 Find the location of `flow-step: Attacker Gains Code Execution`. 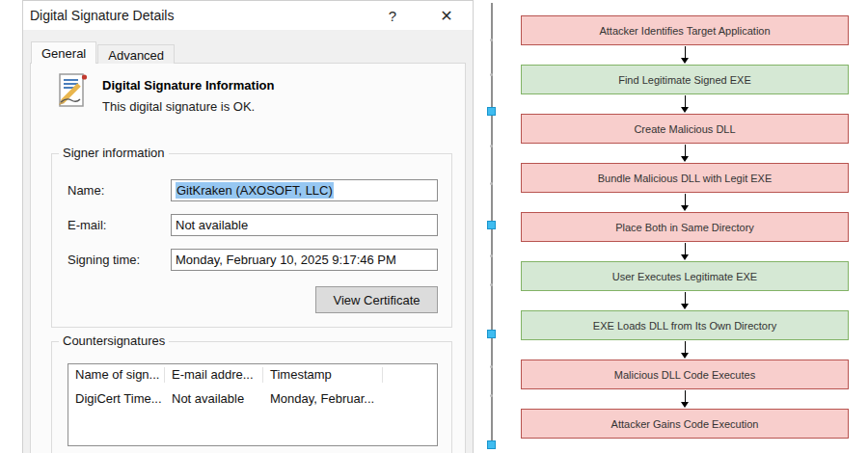

flow-step: Attacker Gains Code Execution is located at coordinates (685, 424).